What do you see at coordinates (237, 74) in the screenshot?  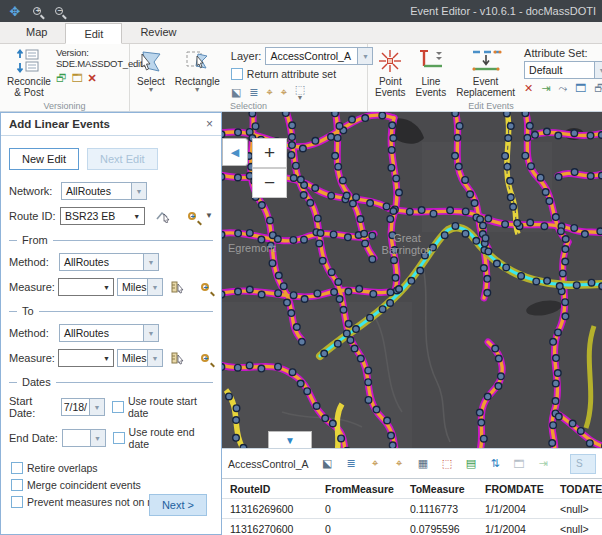 I see `return-attribute-checkbox` at bounding box center [237, 74].